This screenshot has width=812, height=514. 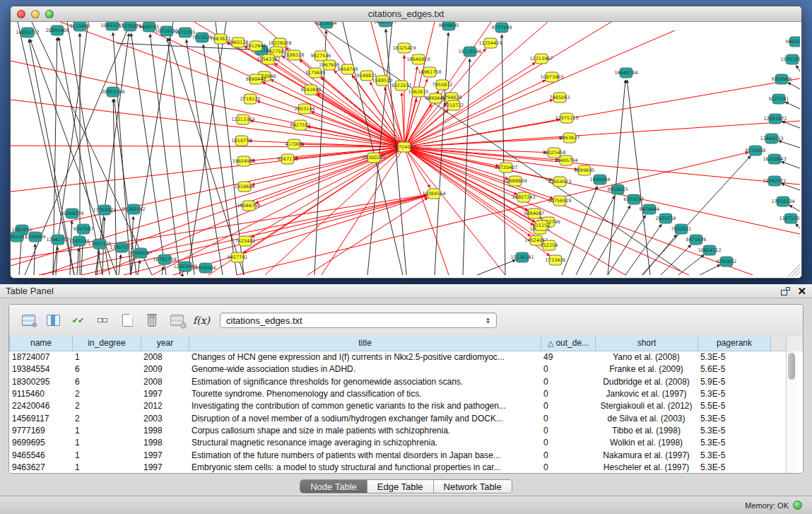 I want to click on table-select-dropdown: citations_edges.txt ▲▼, so click(x=358, y=320).